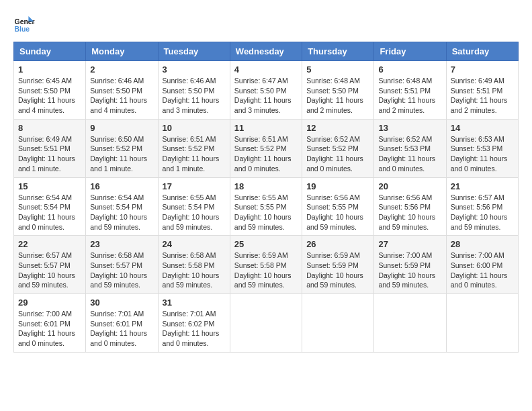 The image size is (532, 411). Describe the element at coordinates (122, 52) in the screenshot. I see `column-header-monday: Monday` at that location.